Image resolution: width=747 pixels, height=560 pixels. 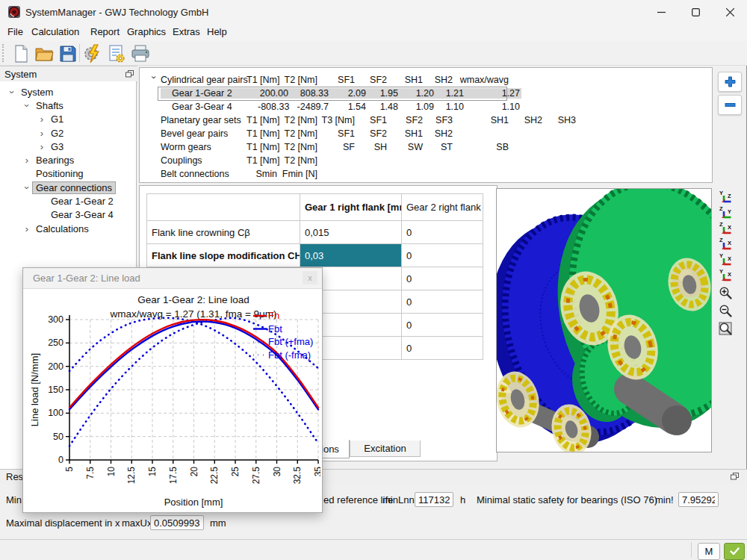 I want to click on svg-text: 300, so click(x=55, y=320).